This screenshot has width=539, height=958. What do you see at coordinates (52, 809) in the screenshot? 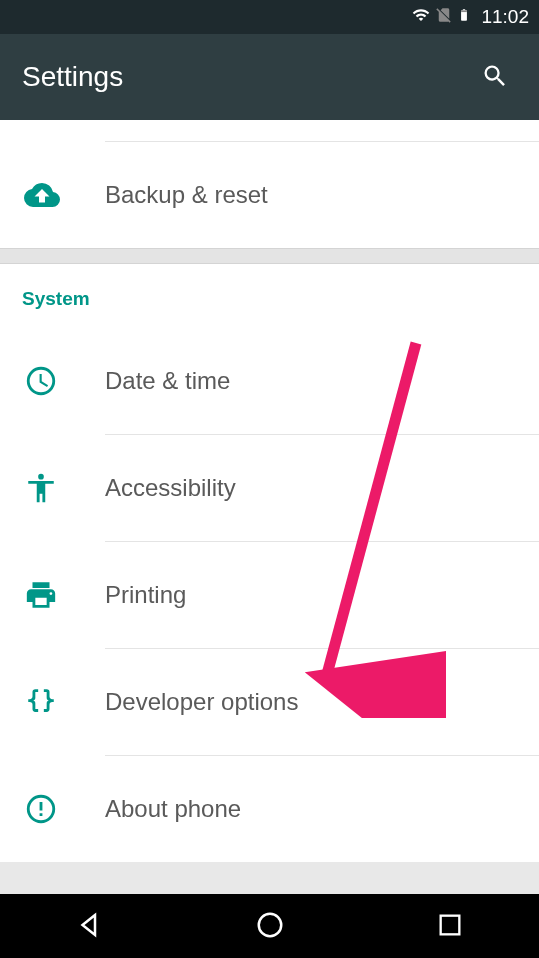
I see `info-icon` at bounding box center [52, 809].